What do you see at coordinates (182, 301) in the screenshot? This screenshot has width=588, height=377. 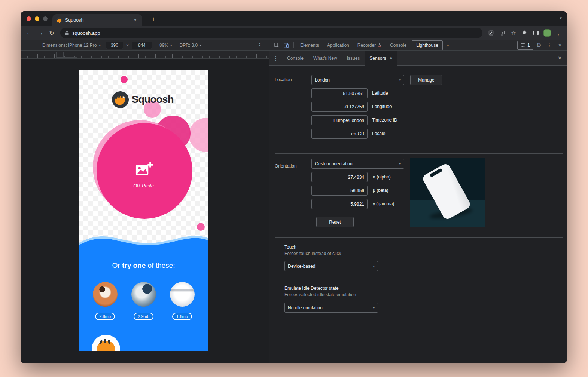 I see `sample-image-phone: 1.6mb` at bounding box center [182, 301].